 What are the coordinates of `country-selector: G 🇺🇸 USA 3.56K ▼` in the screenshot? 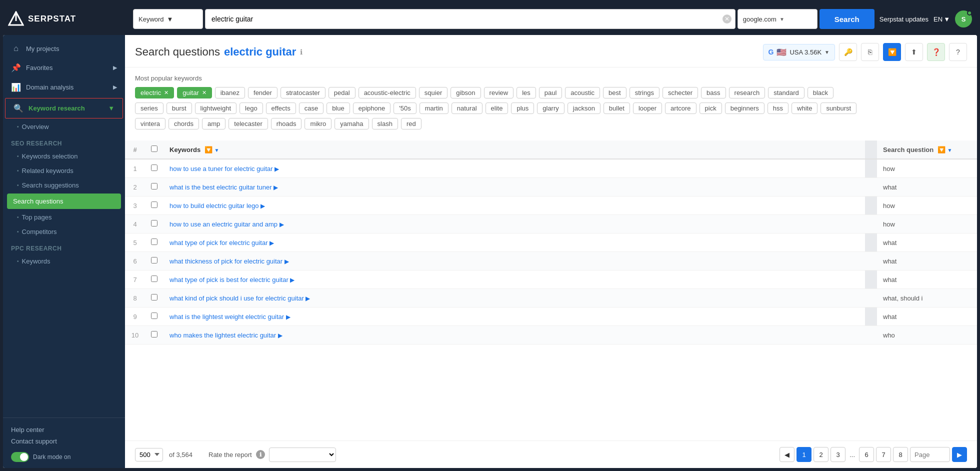 It's located at (799, 52).